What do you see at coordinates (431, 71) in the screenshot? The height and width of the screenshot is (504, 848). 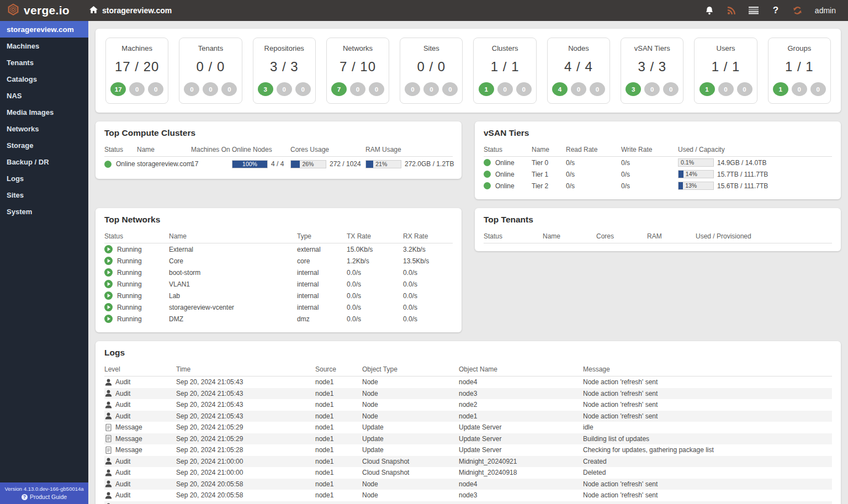 I see `summary-card-sites: Sites0 / 0000` at bounding box center [431, 71].